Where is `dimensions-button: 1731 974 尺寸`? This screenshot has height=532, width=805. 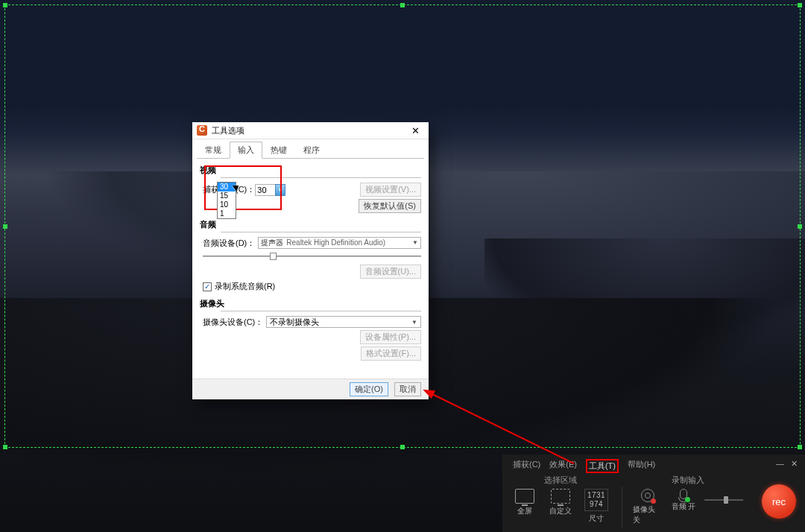
dimensions-button: 1731 974 尺寸 is located at coordinates (596, 507).